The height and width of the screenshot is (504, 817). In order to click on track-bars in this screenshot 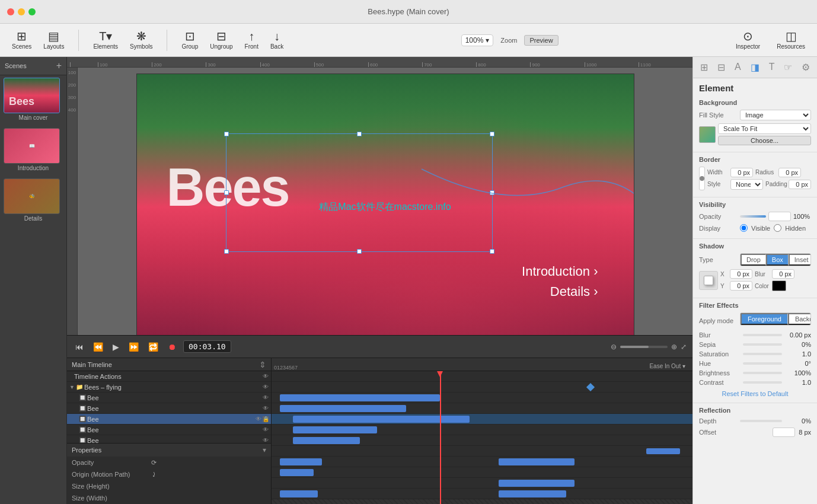, I will do `click(482, 438)`.